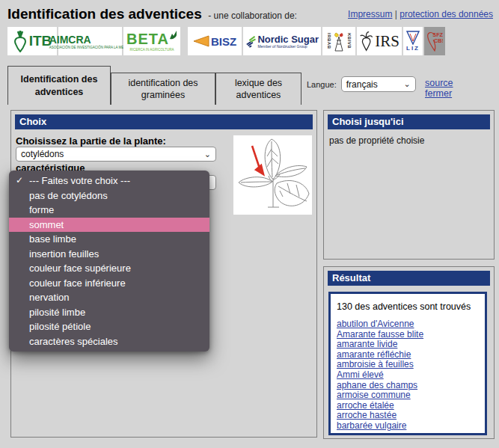 The width and height of the screenshot is (499, 448). I want to click on page-title: Identification des adventices, so click(105, 13).